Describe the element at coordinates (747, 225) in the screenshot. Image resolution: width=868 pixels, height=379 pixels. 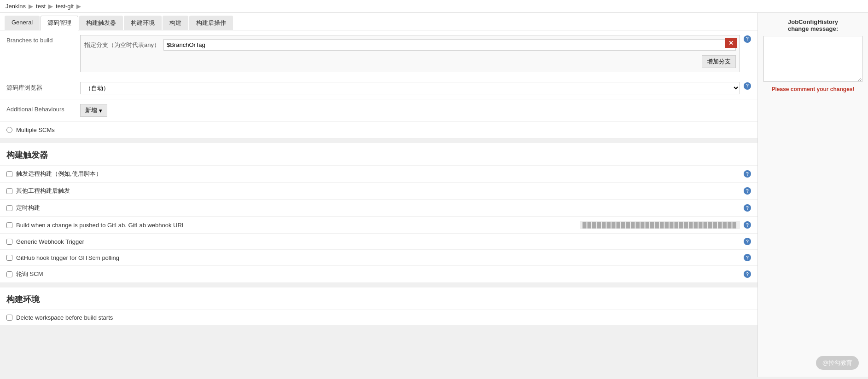
I see `gitlab-trigger-help-icon: ?` at that location.